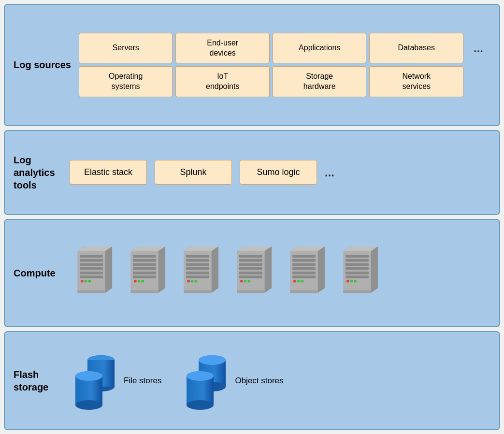 The image size is (504, 434). Describe the element at coordinates (143, 381) in the screenshot. I see `file-stores-label: File stores` at that location.